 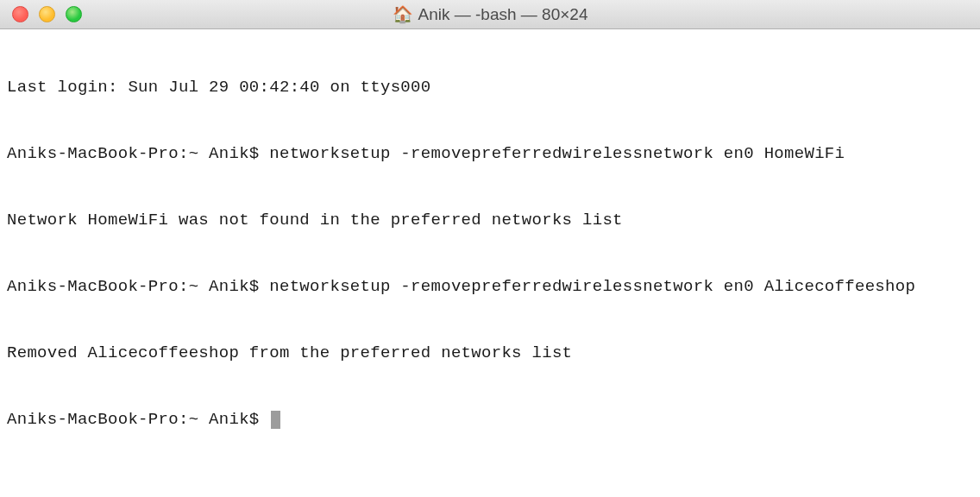 I want to click on terminal-prompt-line: Aniks-MacBook-Pro:~ Anik$, so click(x=490, y=420).